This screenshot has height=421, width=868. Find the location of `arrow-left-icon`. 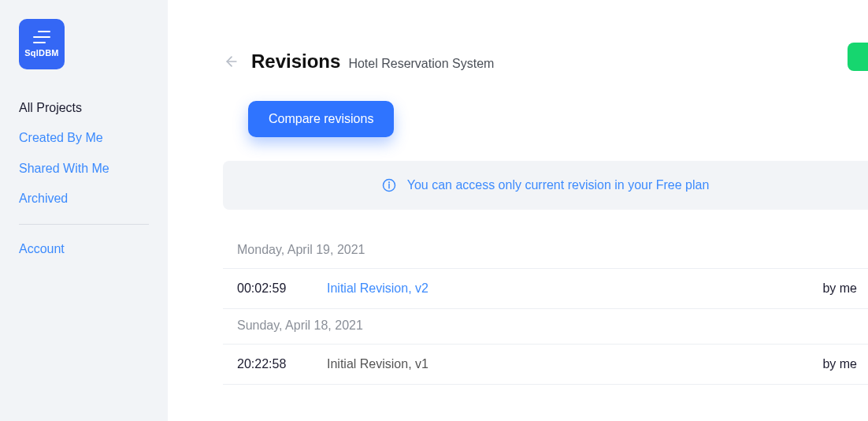

arrow-left-icon is located at coordinates (232, 61).